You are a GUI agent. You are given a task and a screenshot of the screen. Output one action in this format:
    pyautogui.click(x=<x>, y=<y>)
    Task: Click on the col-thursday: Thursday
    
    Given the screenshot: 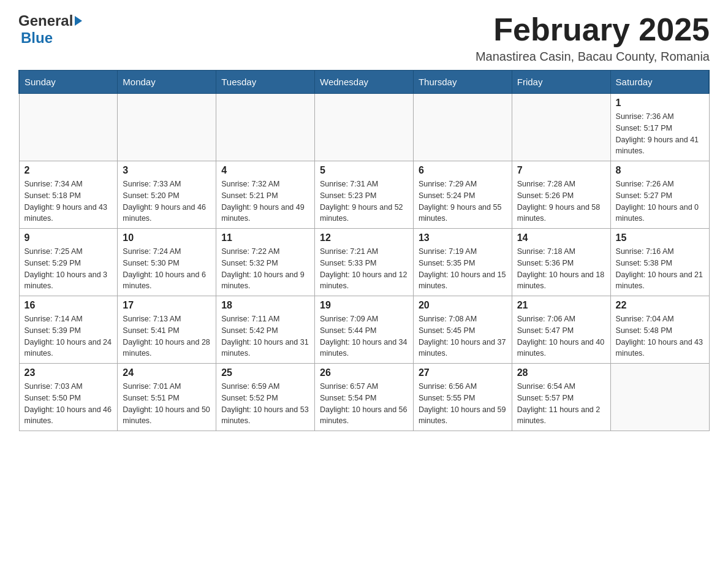 What is the action you would take?
    pyautogui.click(x=462, y=82)
    